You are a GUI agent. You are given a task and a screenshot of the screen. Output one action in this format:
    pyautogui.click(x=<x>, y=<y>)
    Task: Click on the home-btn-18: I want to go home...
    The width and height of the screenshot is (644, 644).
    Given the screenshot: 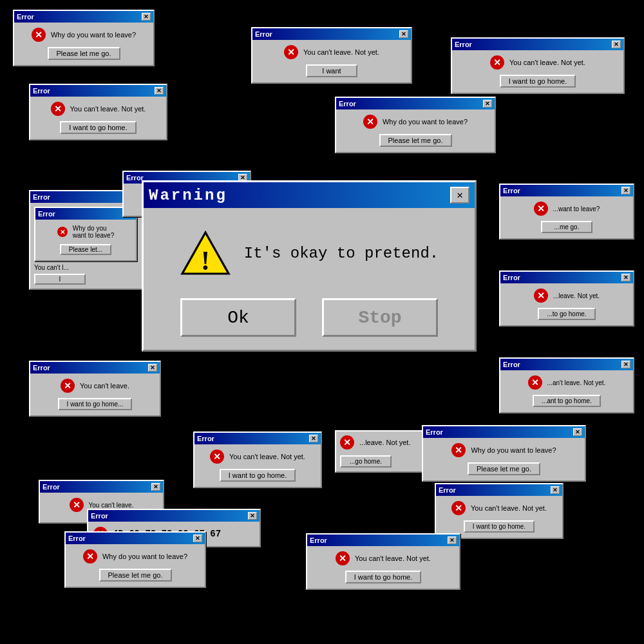 What is the action you would take?
    pyautogui.click(x=95, y=404)
    